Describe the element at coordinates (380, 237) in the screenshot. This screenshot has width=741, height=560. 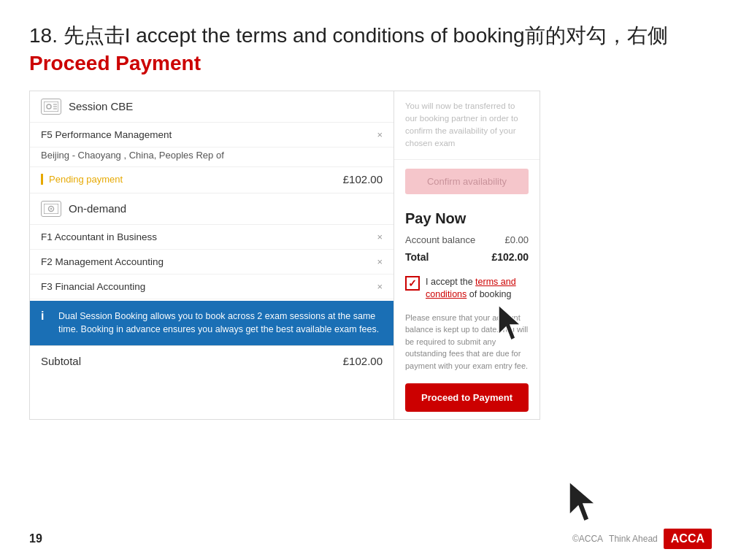
I see `f1-close-button: ×` at that location.